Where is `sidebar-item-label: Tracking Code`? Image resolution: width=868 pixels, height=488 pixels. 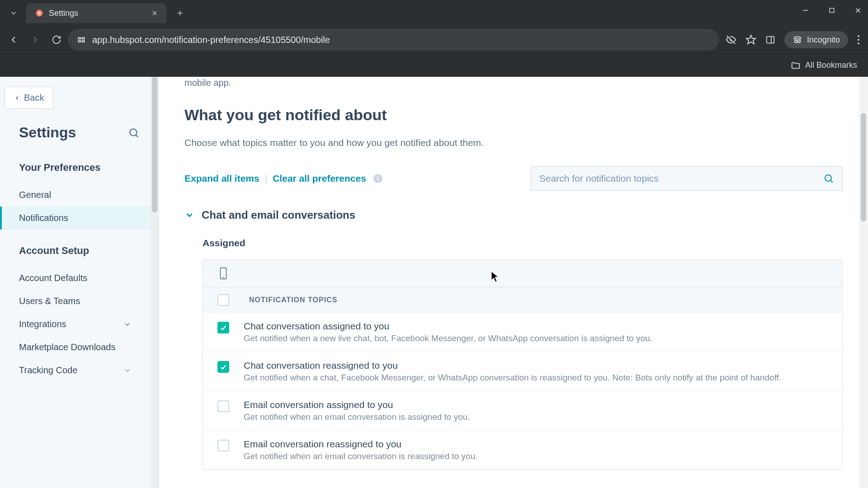 sidebar-item-label: Tracking Code is located at coordinates (48, 371).